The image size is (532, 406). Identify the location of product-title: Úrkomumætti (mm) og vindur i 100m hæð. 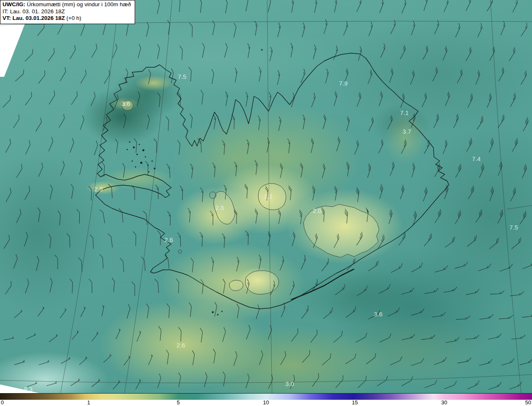
(78, 4).